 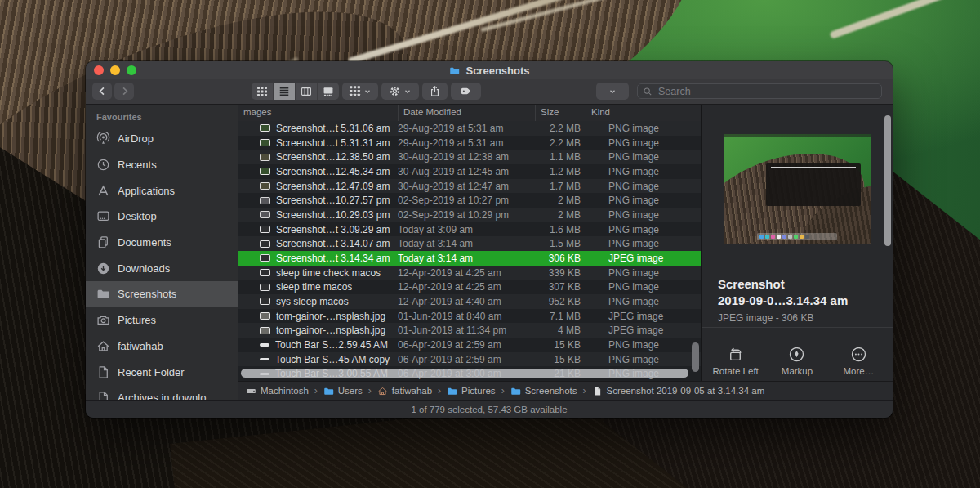 What do you see at coordinates (124, 92) in the screenshot?
I see `forward-button` at bounding box center [124, 92].